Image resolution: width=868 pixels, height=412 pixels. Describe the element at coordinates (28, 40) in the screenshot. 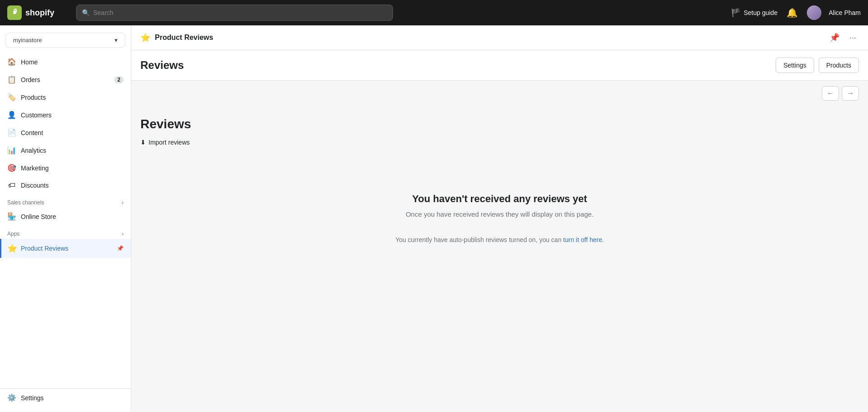

I see `store-name: myinastore` at that location.